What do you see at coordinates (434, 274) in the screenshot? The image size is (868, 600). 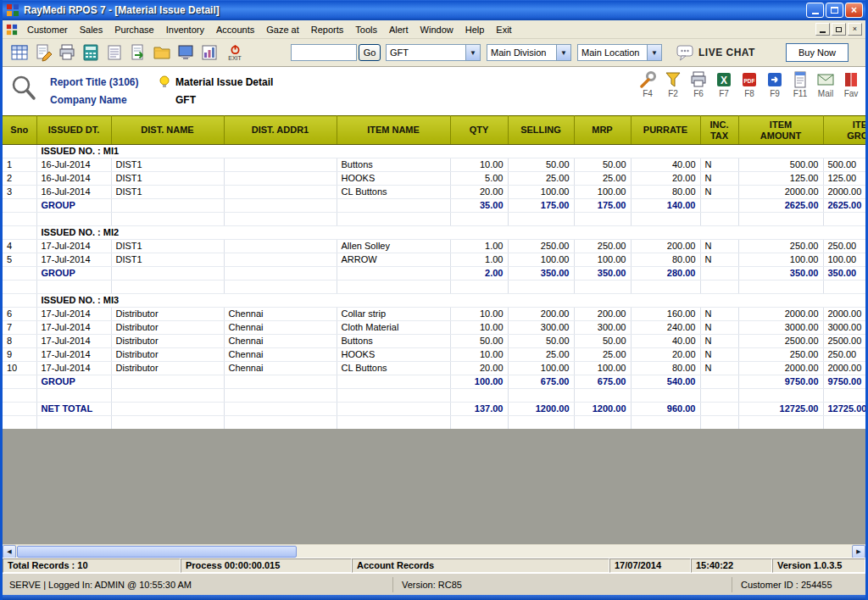 I see `group-total-row: GROUP2.00350.00350.00280.00350.00350.00` at bounding box center [434, 274].